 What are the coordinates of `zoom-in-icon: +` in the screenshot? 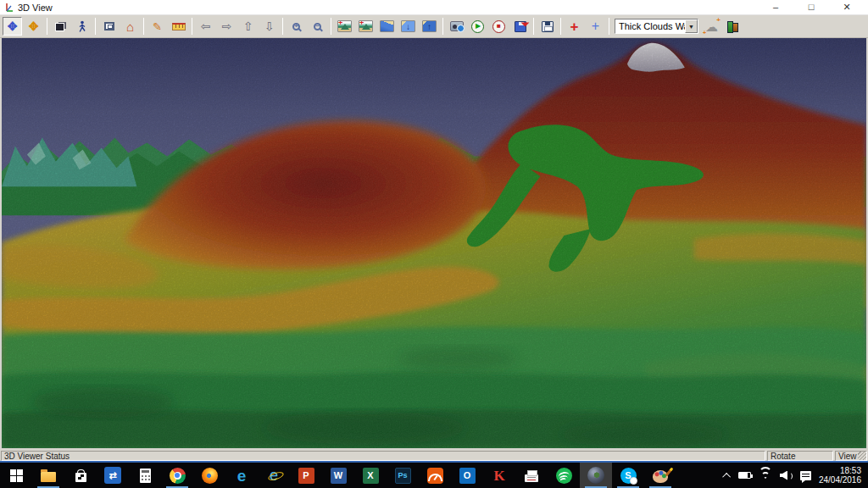 It's located at (297, 27).